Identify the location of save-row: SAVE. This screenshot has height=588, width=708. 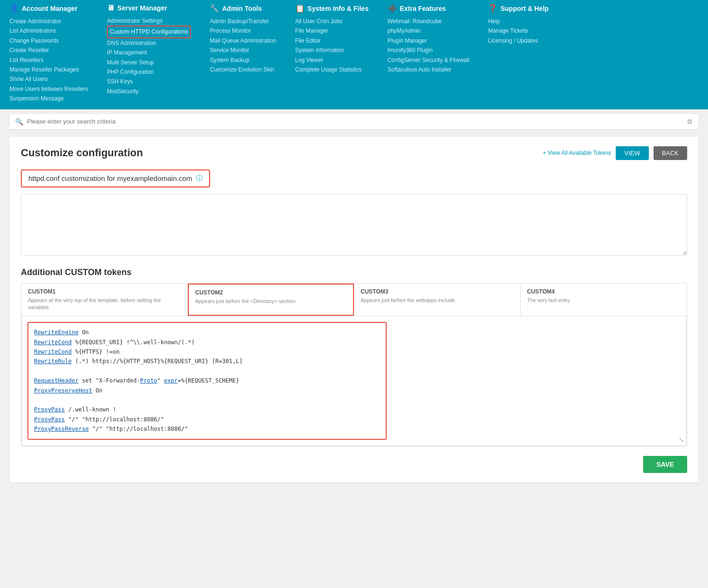
(354, 464).